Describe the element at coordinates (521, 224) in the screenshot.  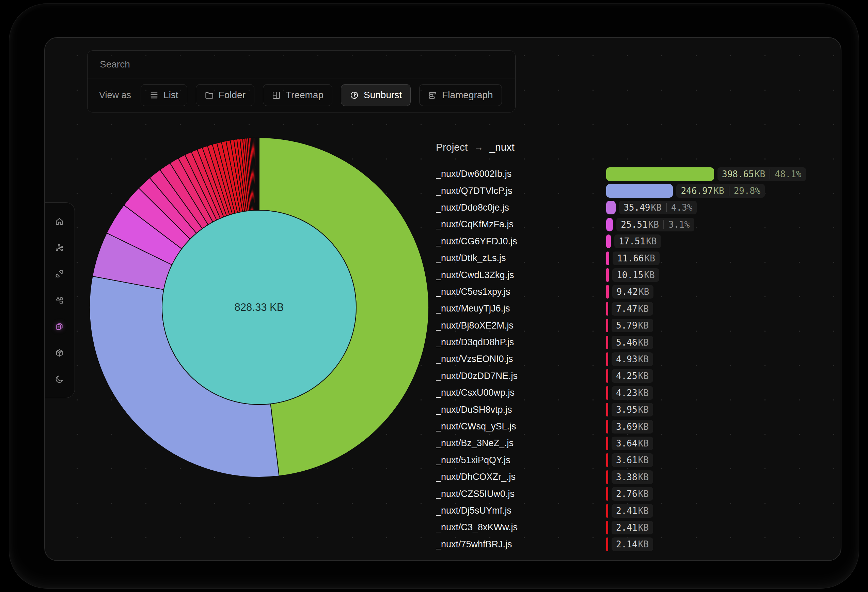
I see `file-name: _nuxt/CqKfMzFa.js` at that location.